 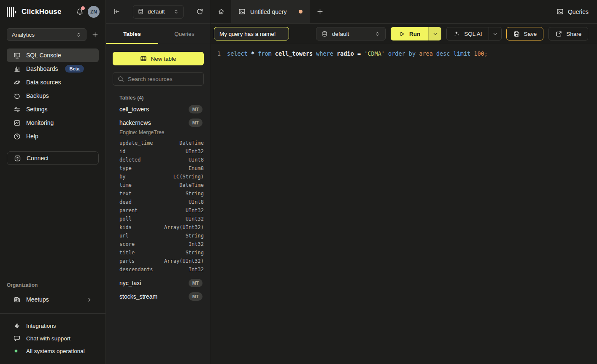 What do you see at coordinates (196, 244) in the screenshot?
I see `column-type: Int32` at bounding box center [196, 244].